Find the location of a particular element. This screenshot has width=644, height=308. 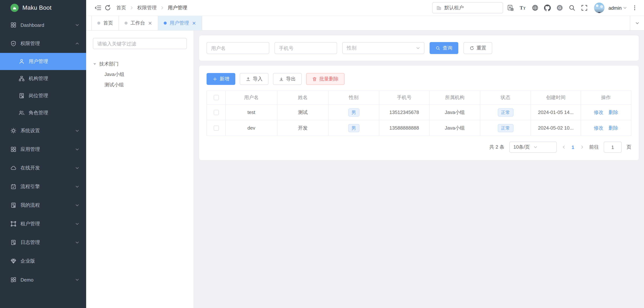

github-icon is located at coordinates (547, 8).